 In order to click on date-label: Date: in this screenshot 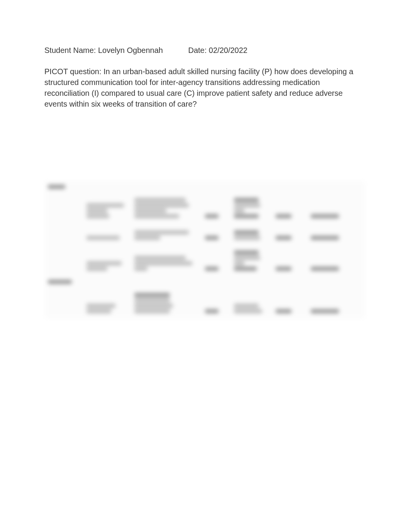, I will do `click(197, 50)`.